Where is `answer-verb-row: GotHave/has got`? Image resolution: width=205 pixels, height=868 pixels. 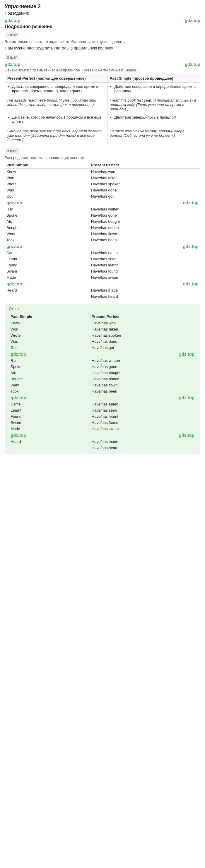 answer-verb-row: GotHave/has got is located at coordinates (102, 348).